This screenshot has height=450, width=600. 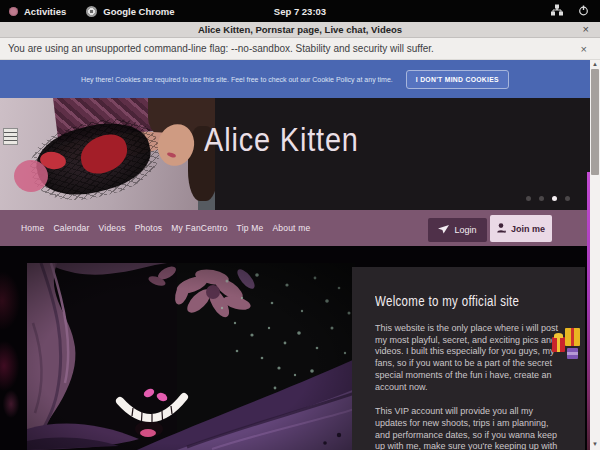 I want to click on window-titlebar: Alice Kitten, Pornstar page, Live chat, …, so click(x=300, y=30).